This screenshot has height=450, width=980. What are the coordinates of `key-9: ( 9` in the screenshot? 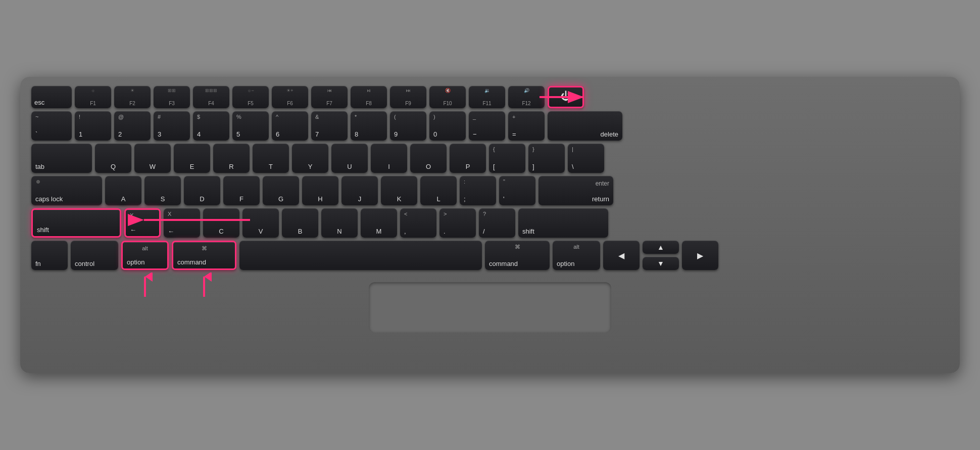 It's located at (408, 126).